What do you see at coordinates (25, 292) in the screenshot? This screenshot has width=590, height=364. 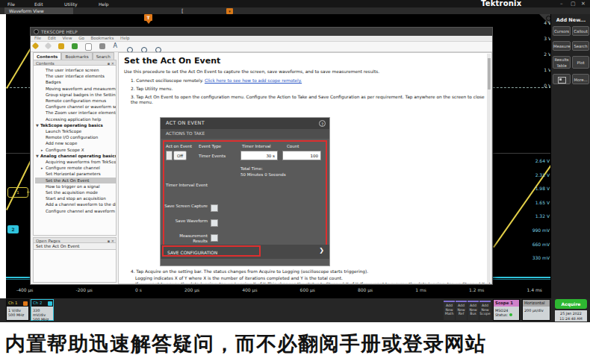 I see `time-axis-label: -400 μs` at bounding box center [25, 292].